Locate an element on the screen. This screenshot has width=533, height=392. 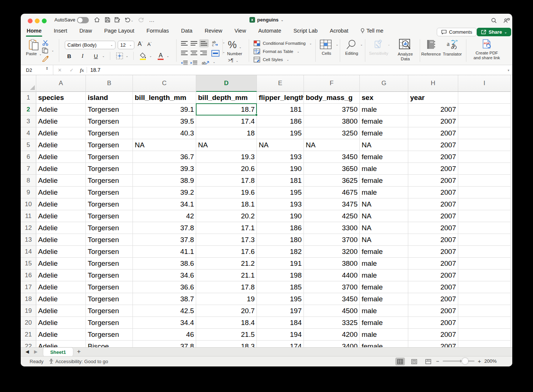
cell-A13: Adelie is located at coordinates (61, 240).